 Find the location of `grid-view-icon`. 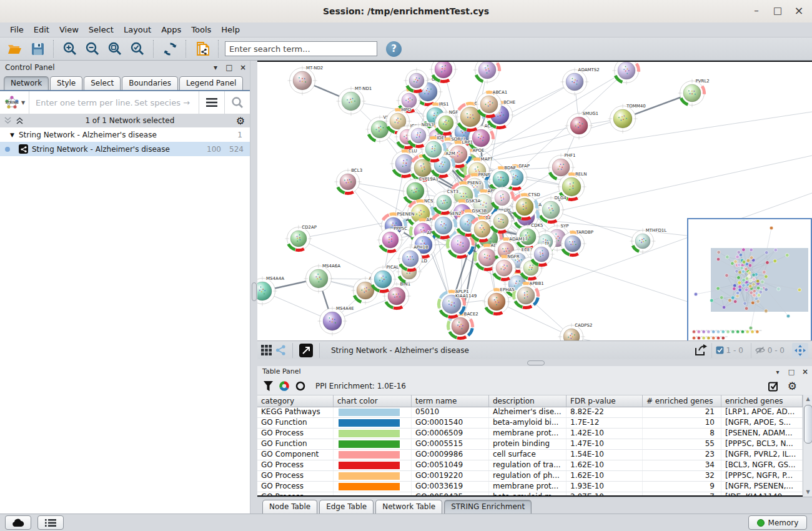

grid-view-icon is located at coordinates (266, 350).